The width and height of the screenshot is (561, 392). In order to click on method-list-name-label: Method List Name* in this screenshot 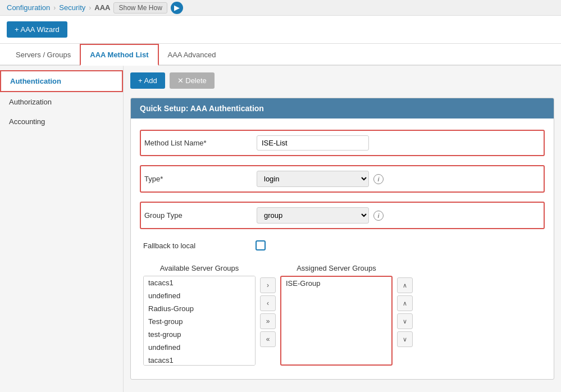, I will do `click(200, 143)`.